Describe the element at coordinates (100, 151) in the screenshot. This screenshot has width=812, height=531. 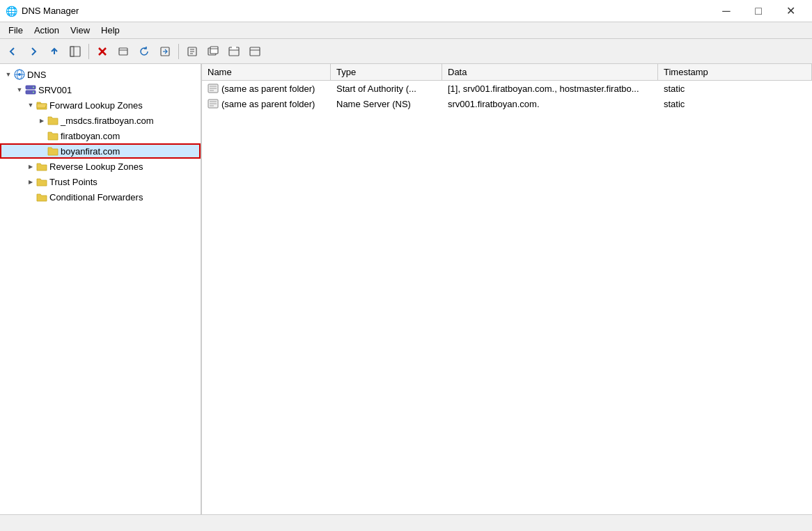
I see `tree-item-boyanfirat: boyanfirat.com` at that location.